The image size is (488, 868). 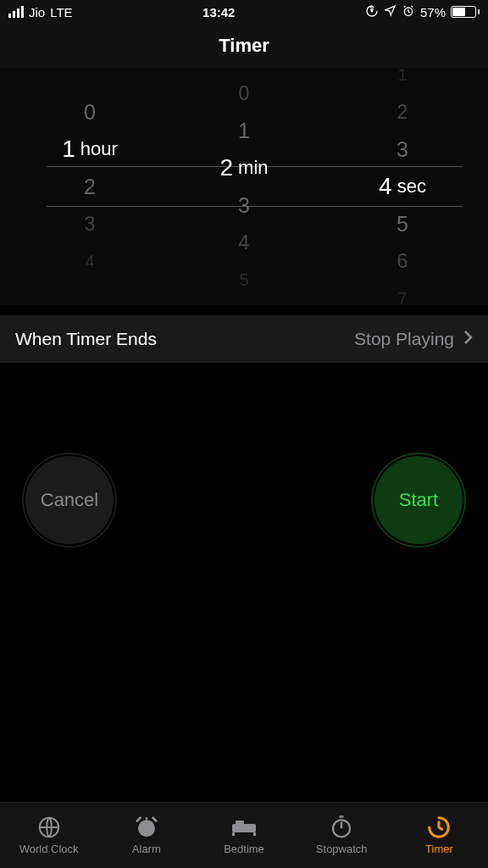 What do you see at coordinates (146, 836) in the screenshot?
I see `tab-alarm: Alarm` at bounding box center [146, 836].